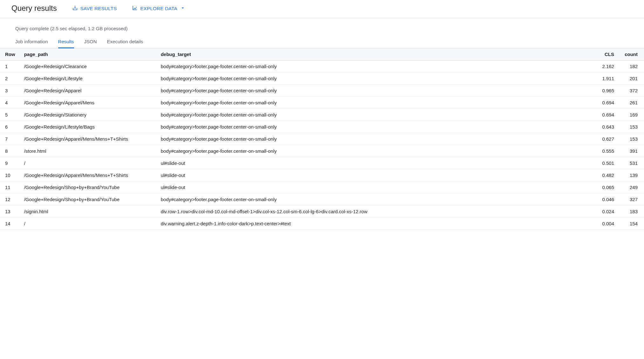 Image resolution: width=644 pixels, height=359 pixels. What do you see at coordinates (10, 224) in the screenshot?
I see `cell-row-num: 14` at bounding box center [10, 224].